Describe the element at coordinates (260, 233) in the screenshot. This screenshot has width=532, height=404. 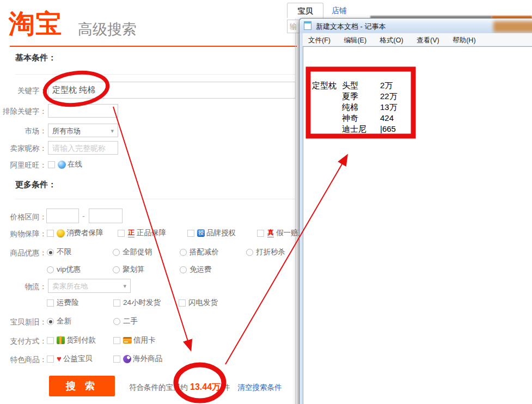
I see `protection-fake-checkbox` at that location.